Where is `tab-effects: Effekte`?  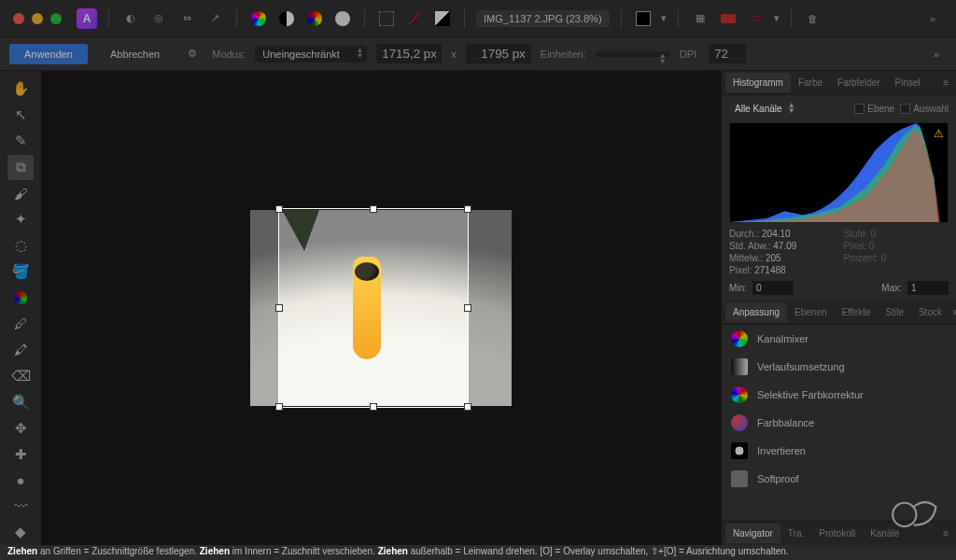
tab-effects: Effekte is located at coordinates (857, 312).